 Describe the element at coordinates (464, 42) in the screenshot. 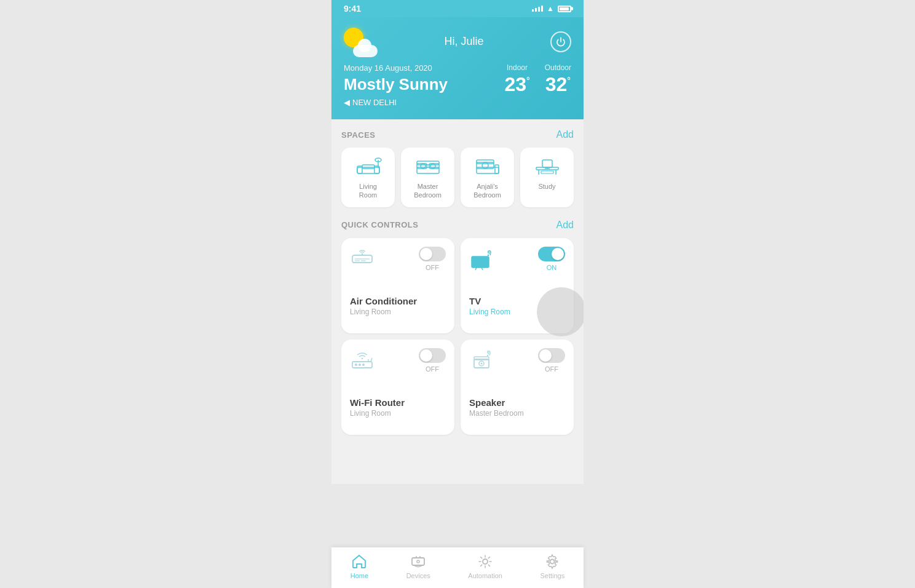

I see `greeting: Hi, Julie` at that location.